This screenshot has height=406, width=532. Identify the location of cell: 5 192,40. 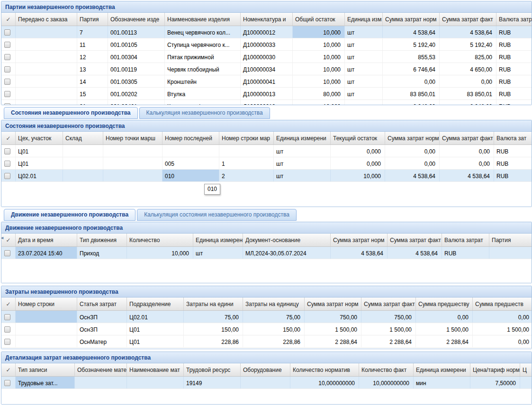
(468, 45).